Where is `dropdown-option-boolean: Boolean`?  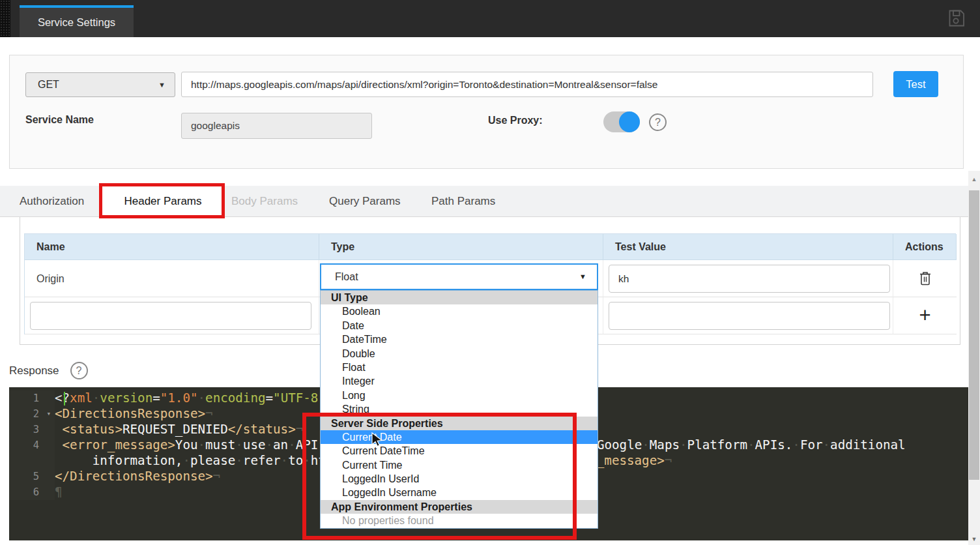
dropdown-option-boolean: Boolean is located at coordinates (459, 312).